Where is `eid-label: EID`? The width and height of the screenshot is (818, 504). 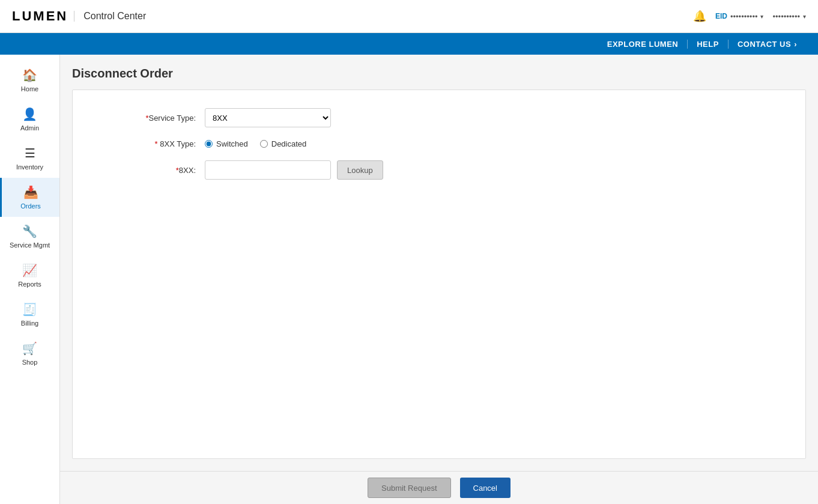
eid-label: EID is located at coordinates (721, 16).